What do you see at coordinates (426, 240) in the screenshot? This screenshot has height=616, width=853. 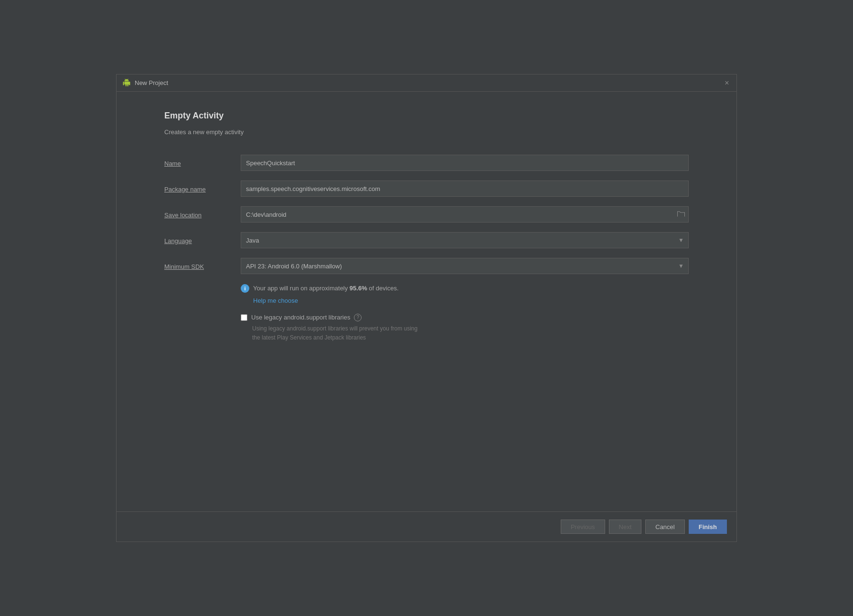 I see `language-row: Language Java Kotlin ▼` at bounding box center [426, 240].